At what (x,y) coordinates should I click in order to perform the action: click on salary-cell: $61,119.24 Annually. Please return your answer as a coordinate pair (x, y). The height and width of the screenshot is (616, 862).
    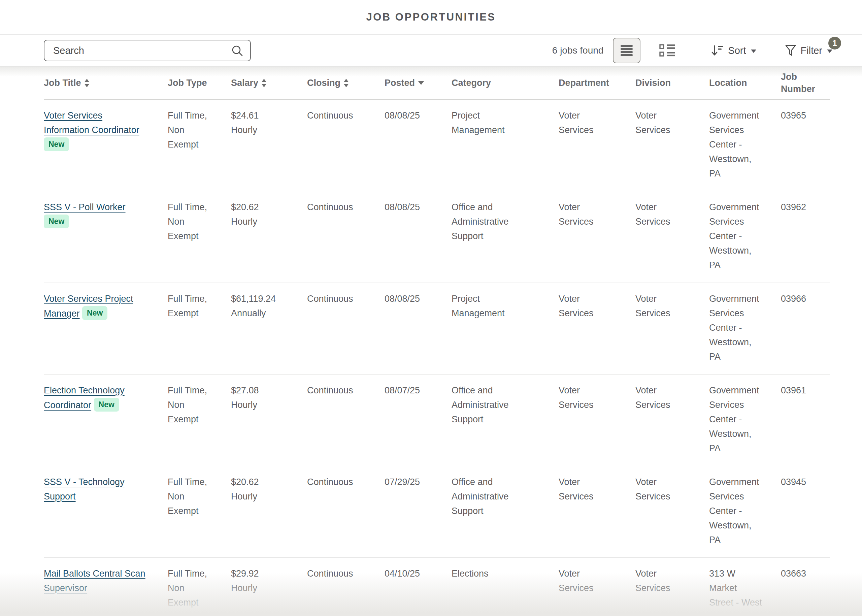
    Looking at the image, I should click on (269, 328).